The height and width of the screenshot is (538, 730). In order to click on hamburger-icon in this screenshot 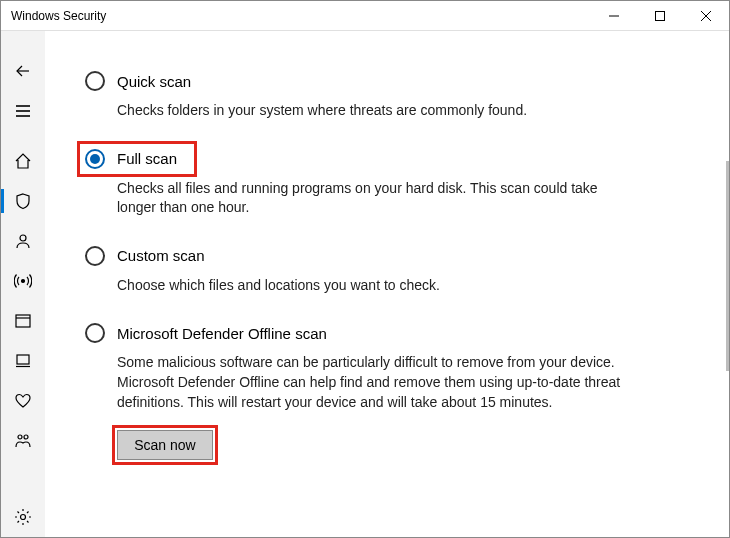, I will do `click(23, 111)`.